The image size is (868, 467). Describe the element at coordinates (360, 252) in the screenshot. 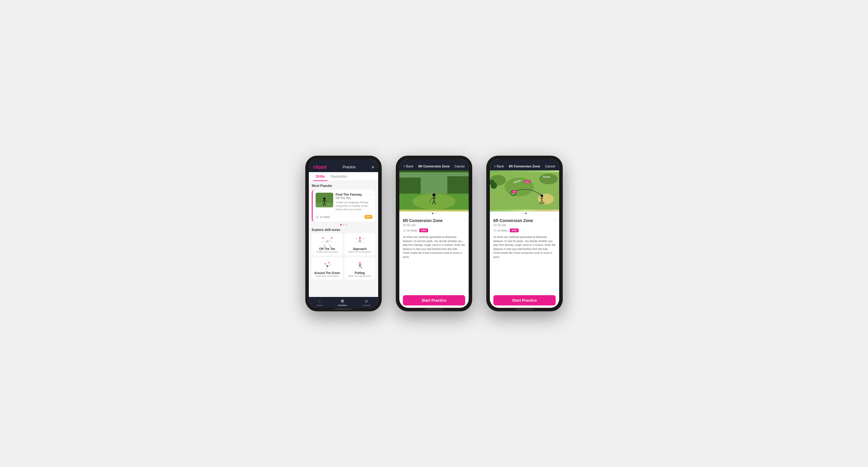

I see `skill-desc-approach: Dial-in to hit the green` at that location.